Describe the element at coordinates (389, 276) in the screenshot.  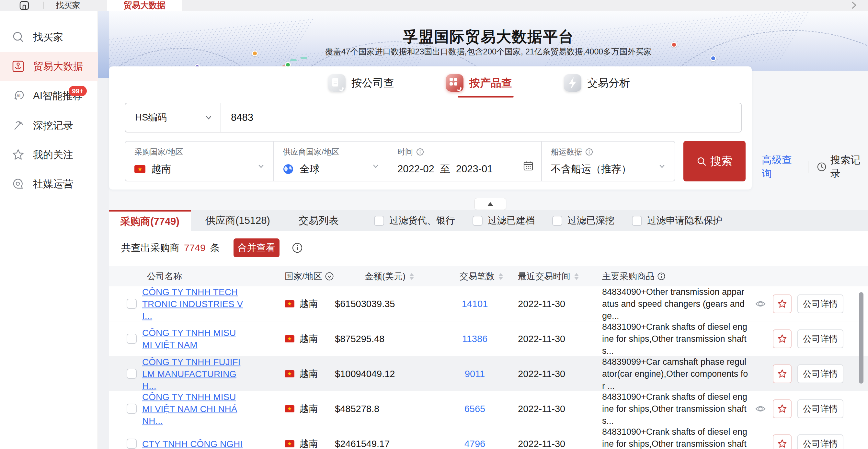
I see `column-amount-sort: 金额(美元)` at that location.